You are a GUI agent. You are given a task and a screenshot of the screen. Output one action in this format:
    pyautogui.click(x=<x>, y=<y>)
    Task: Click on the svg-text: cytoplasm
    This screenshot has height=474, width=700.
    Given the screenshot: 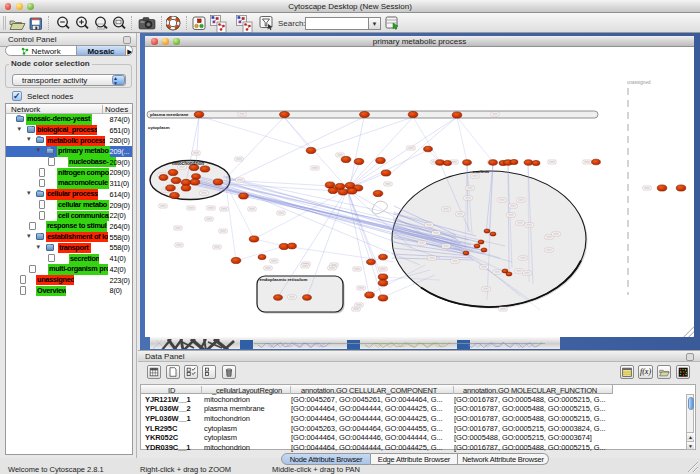 What is the action you would take?
    pyautogui.click(x=159, y=128)
    